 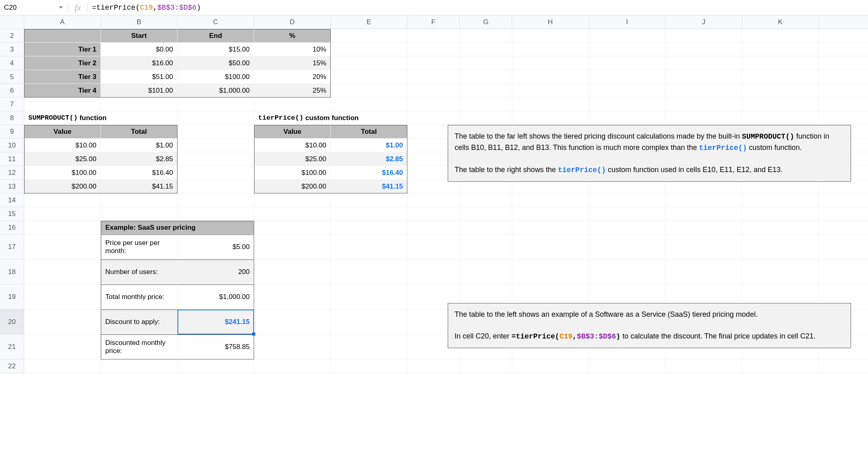 What do you see at coordinates (12, 91) in the screenshot?
I see `row-header: 6` at bounding box center [12, 91].